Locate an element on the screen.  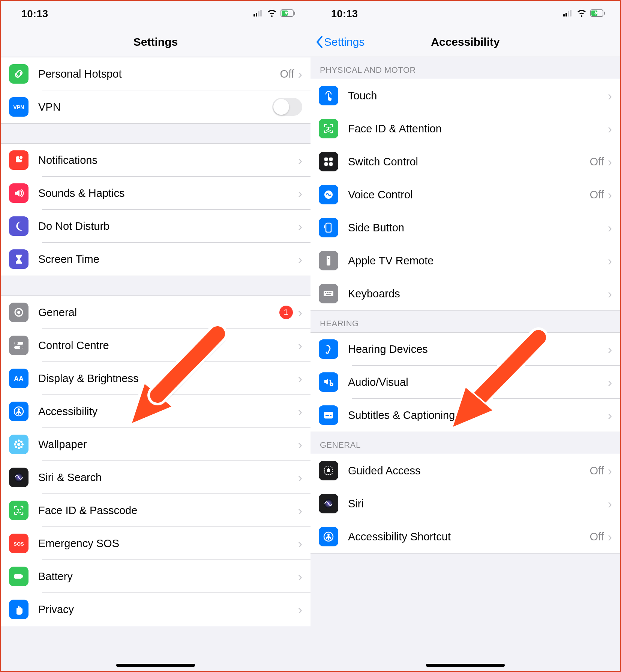
row-label: Siri & Search is located at coordinates (168, 478).